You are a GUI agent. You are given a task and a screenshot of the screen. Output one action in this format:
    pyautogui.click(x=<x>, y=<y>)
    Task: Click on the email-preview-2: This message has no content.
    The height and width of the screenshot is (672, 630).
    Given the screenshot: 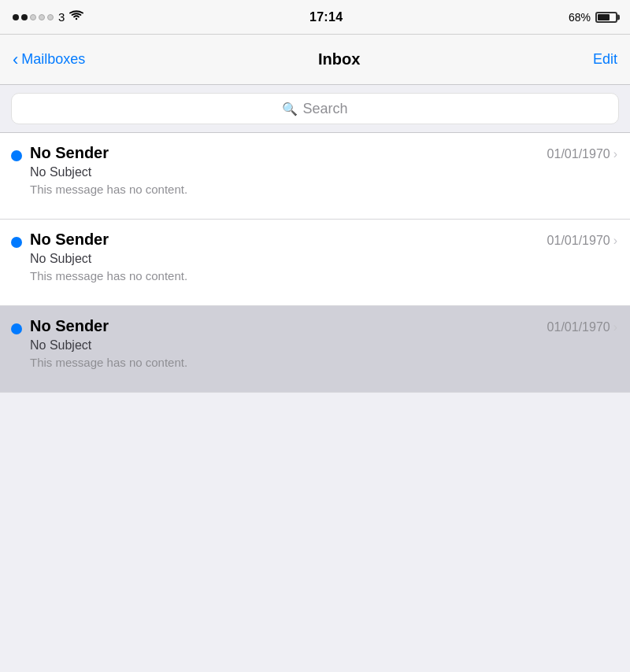 What is the action you would take?
    pyautogui.click(x=324, y=362)
    